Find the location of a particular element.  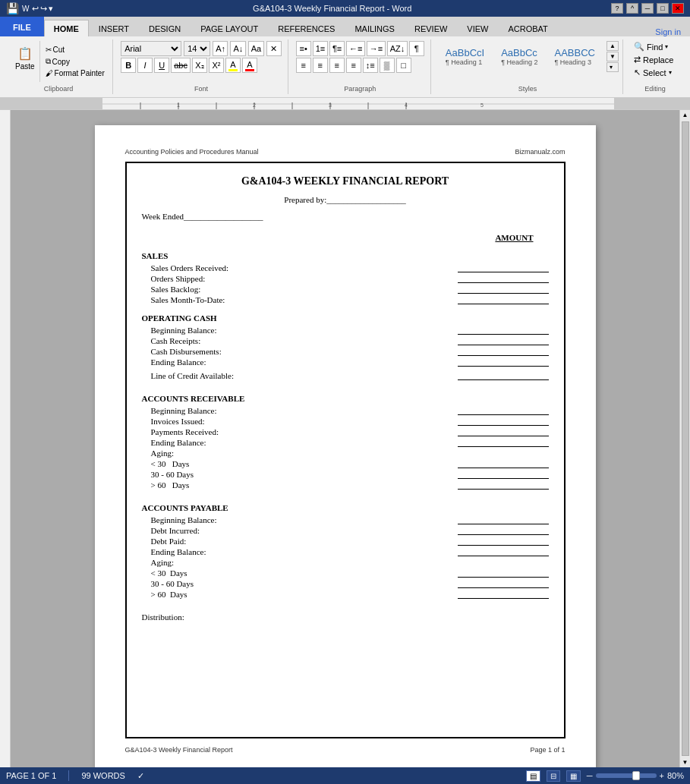

style-scroll-up: ▲ is located at coordinates (613, 46).